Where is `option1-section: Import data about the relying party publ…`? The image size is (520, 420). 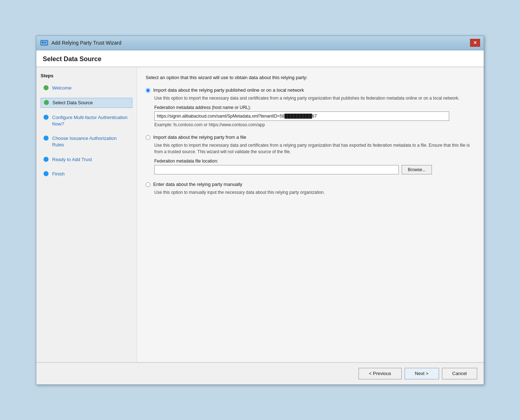 option1-section: Import data about the relying party publ… is located at coordinates (310, 107).